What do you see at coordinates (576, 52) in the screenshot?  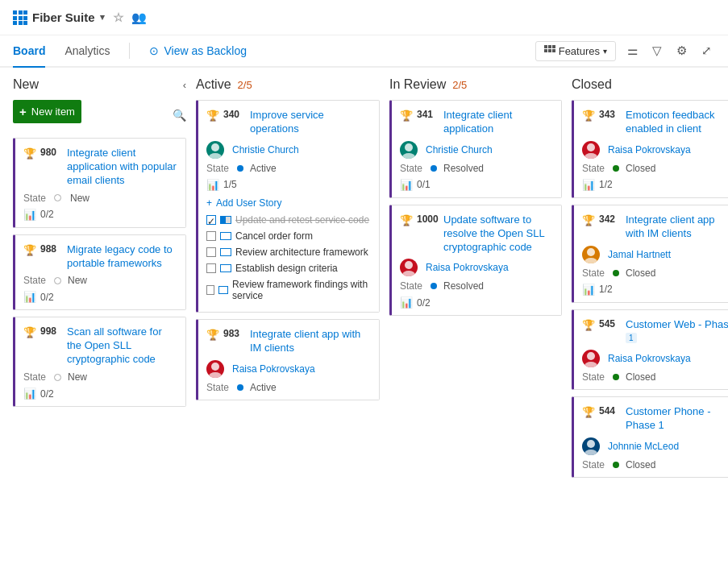 I see `features-button: Features ▾` at bounding box center [576, 52].